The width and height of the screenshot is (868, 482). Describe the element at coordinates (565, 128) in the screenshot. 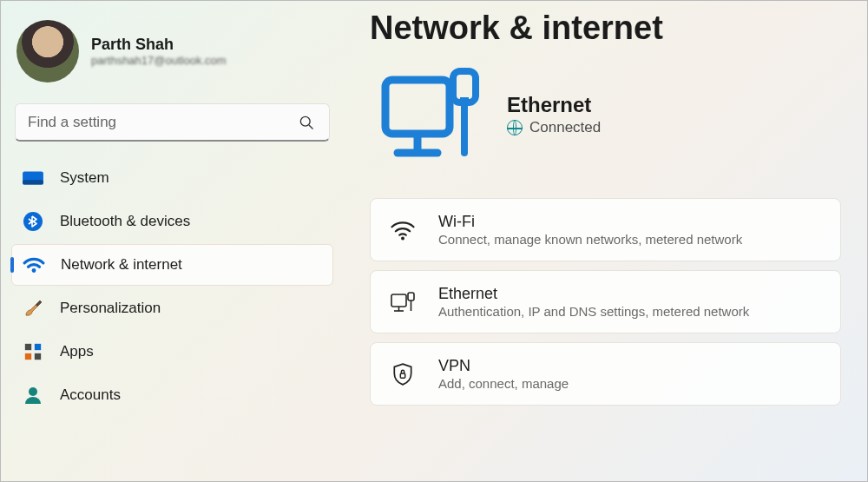

I see `status-state: Connected` at that location.